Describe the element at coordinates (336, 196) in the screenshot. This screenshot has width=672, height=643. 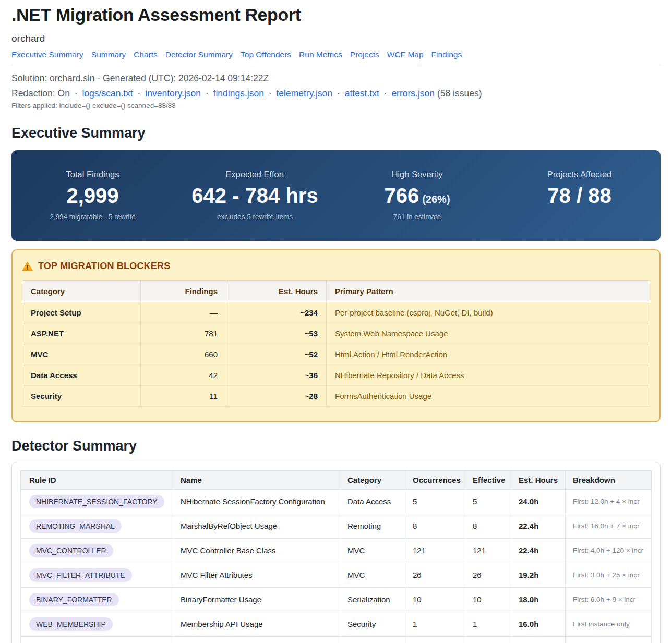
I see `kpi-banner: Total Findings 2,999 2,994 migratable · …` at that location.